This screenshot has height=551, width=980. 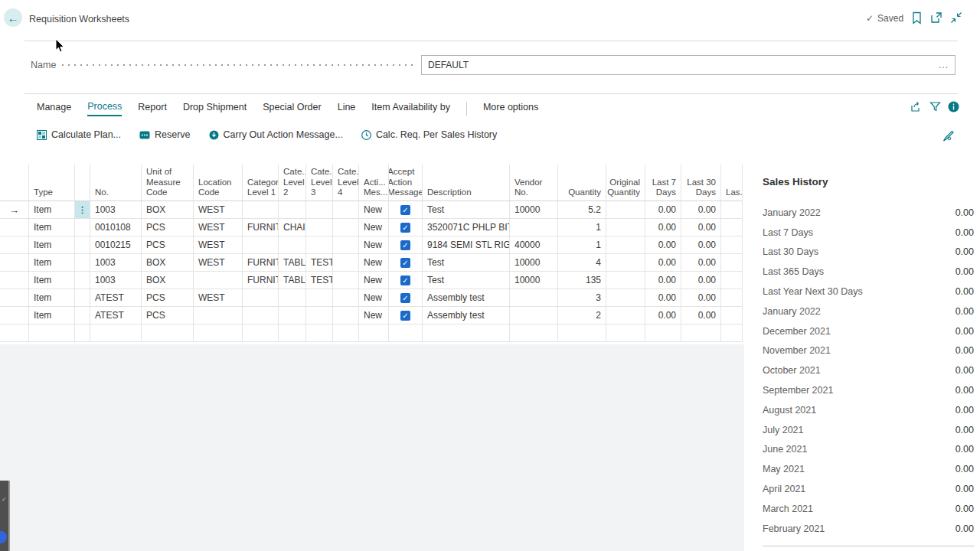 I want to click on cell-cat2: TABLE, so click(x=292, y=280).